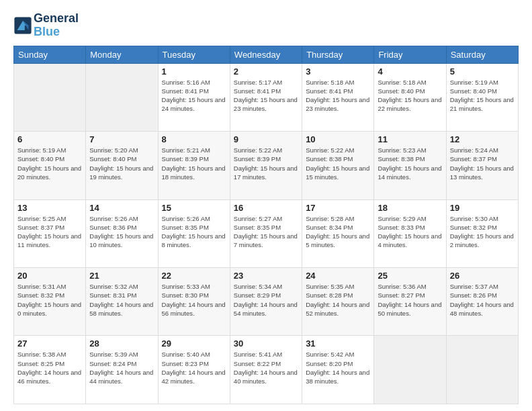 This screenshot has height=411, width=532. Describe the element at coordinates (194, 140) in the screenshot. I see `day-number: 8` at that location.